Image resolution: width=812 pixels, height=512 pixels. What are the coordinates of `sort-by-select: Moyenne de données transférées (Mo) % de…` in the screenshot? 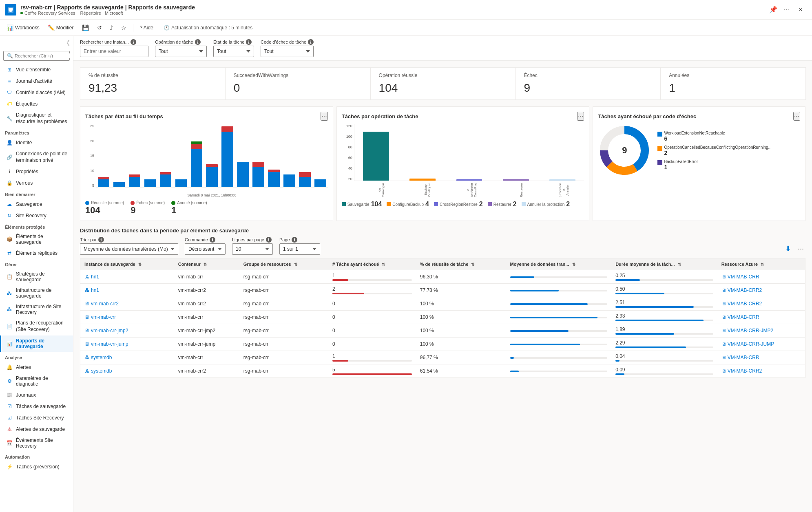 It's located at (129, 249).